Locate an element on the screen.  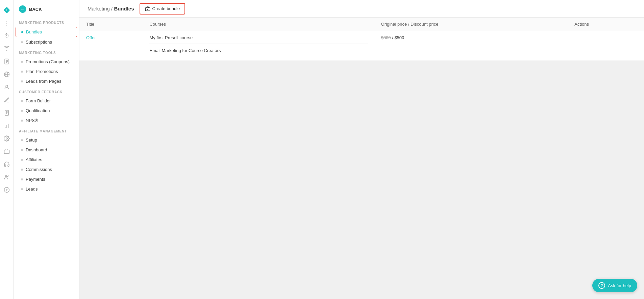
qualification-label: Qualification is located at coordinates (38, 111).